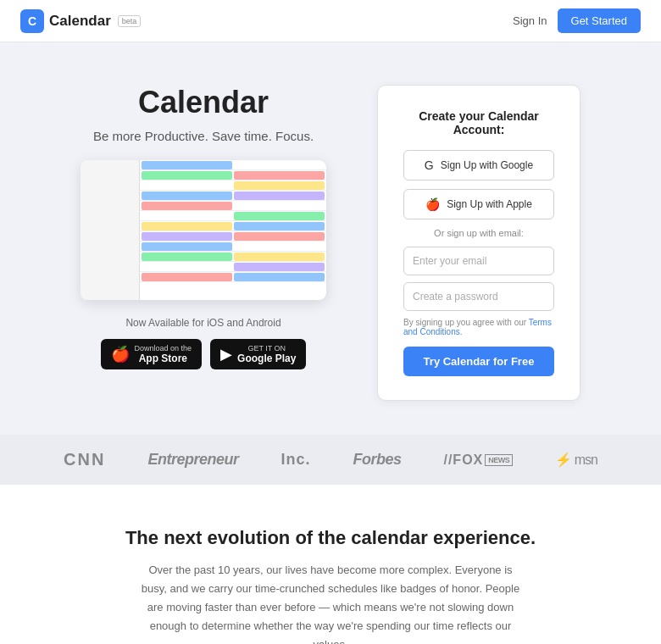 This screenshot has height=644, width=661. I want to click on google-icon: G, so click(429, 165).